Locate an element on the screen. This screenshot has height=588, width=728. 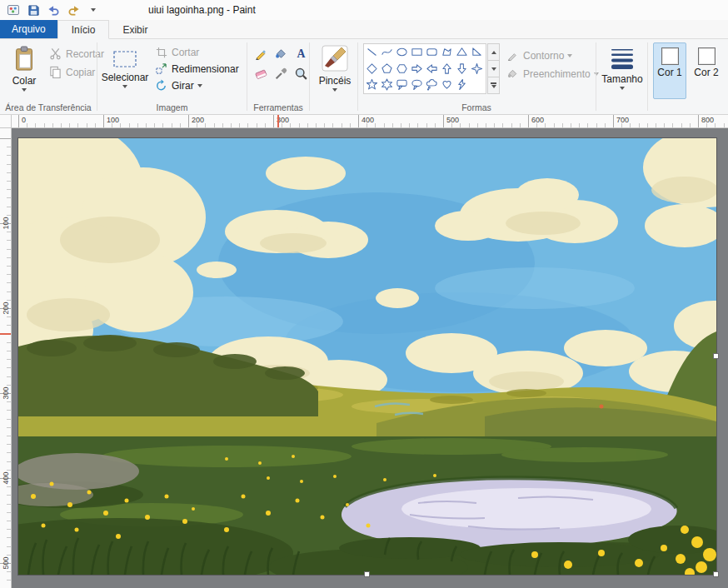
save-button is located at coordinates (33, 10).